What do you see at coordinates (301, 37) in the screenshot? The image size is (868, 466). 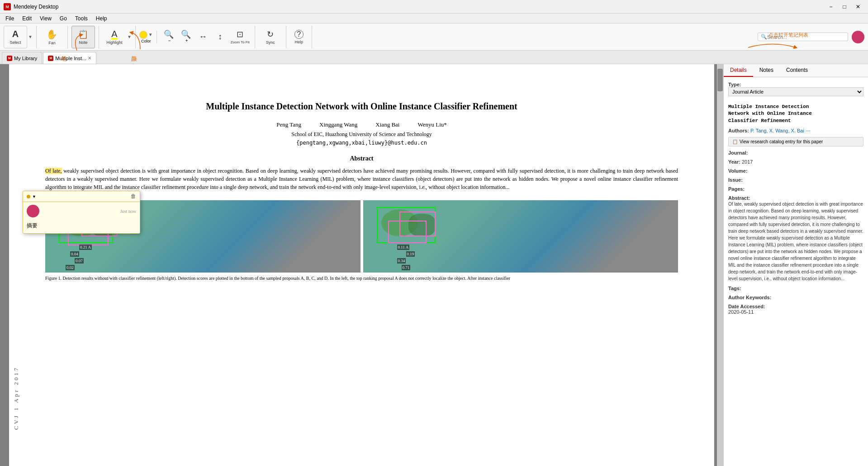 I see `help-tool-group: ? Help` at bounding box center [301, 37].